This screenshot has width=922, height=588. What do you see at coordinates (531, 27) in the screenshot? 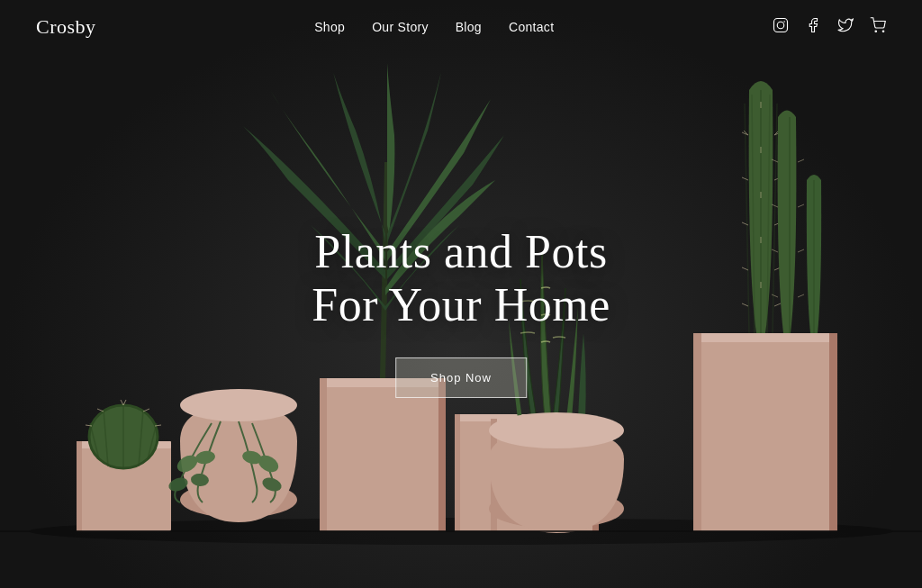
I see `nav-contact: Contact` at bounding box center [531, 27].